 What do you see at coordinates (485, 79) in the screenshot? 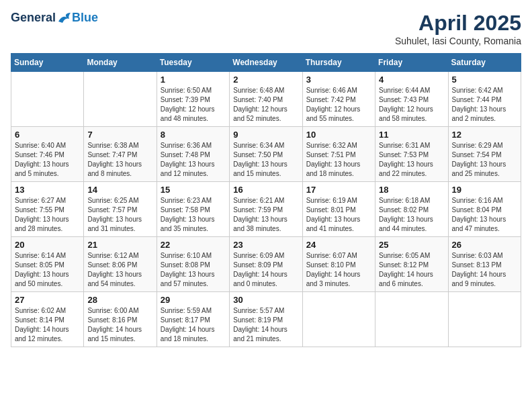
I see `day-number: 5` at bounding box center [485, 79].